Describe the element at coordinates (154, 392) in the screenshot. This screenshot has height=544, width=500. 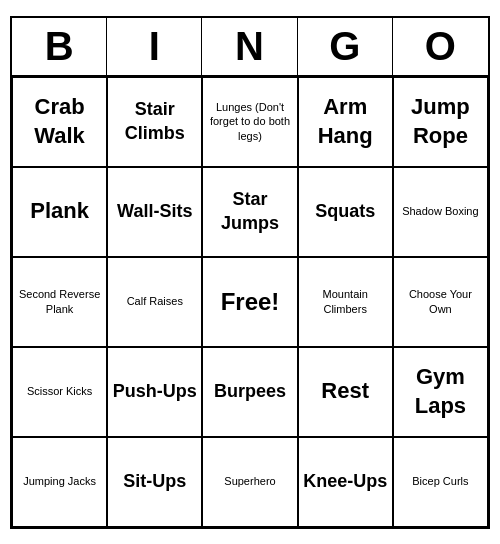
I see `cell-16: Push-Ups` at that location.